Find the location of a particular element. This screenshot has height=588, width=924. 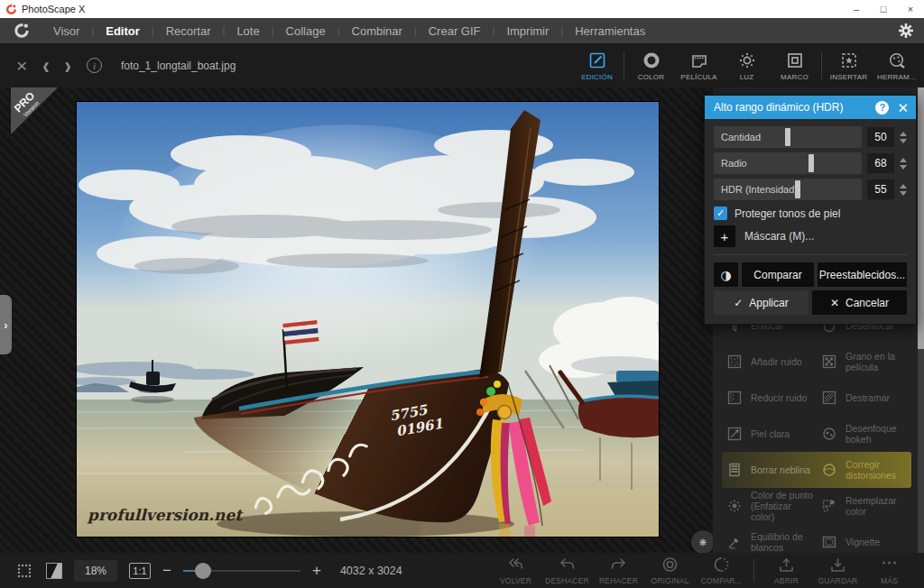

volver-button: VOLVER is located at coordinates (516, 570).